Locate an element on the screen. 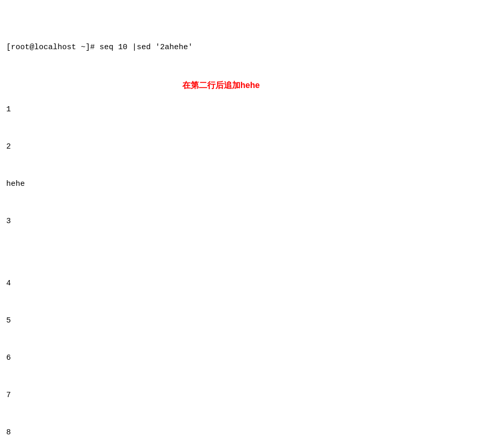  output-line: 8 is located at coordinates (252, 433).